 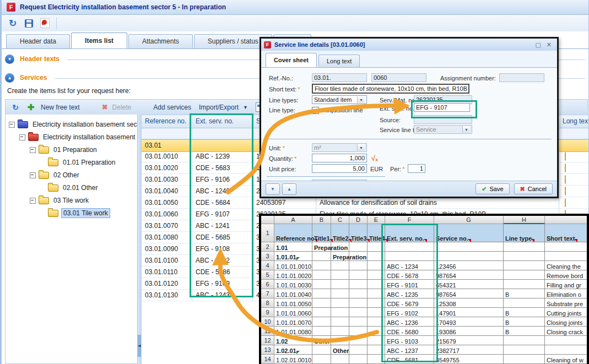 What do you see at coordinates (567, 332) in the screenshot?
I see `sheet-cell: Closing crack` at bounding box center [567, 332].